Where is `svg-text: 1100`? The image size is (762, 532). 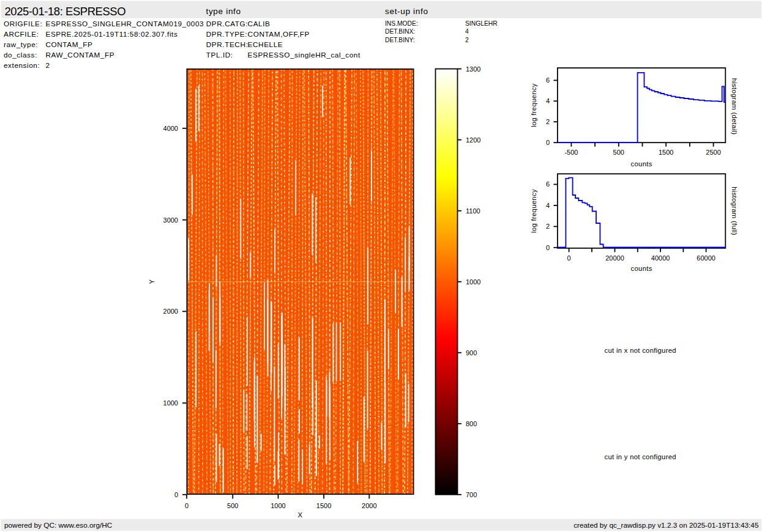
svg-text: 1100 is located at coordinates (473, 211).